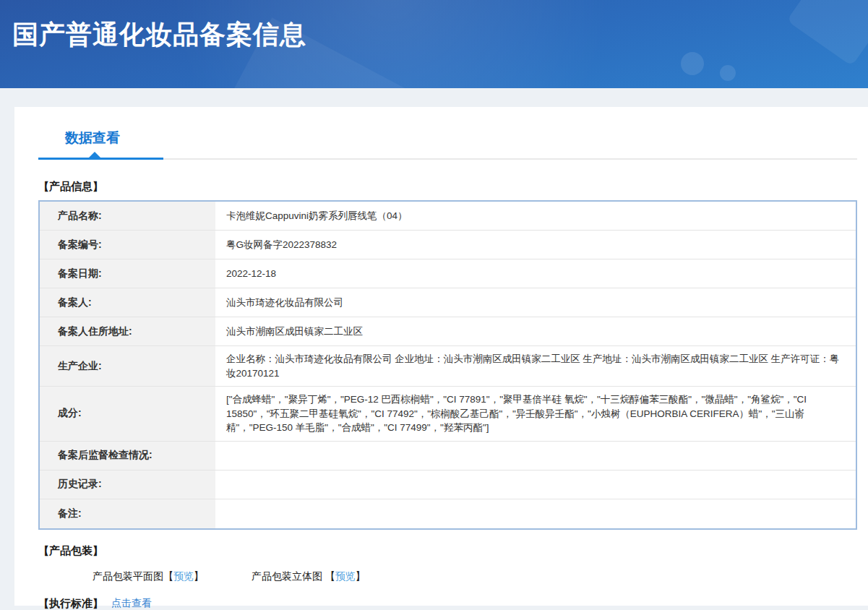  I want to click on row-label: 成分:, so click(127, 413).